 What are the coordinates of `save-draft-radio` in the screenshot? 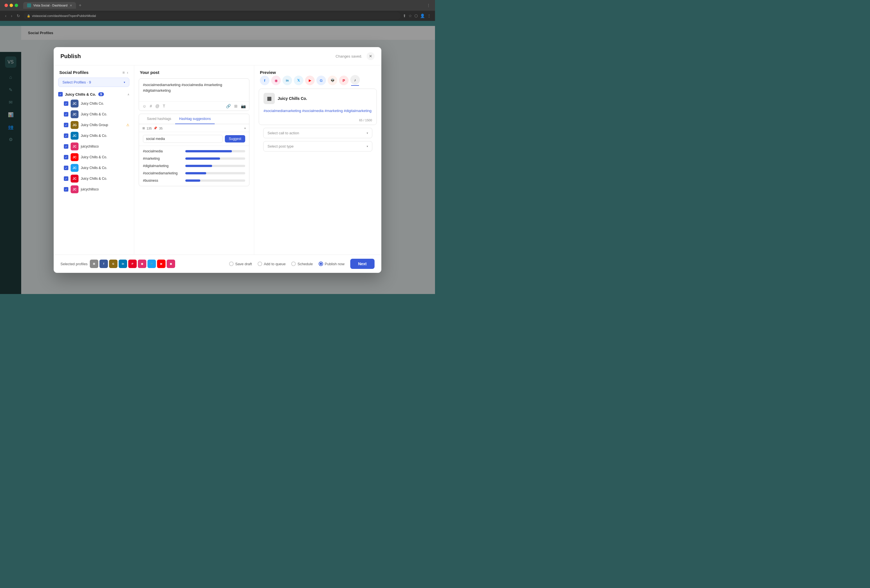 It's located at (231, 264).